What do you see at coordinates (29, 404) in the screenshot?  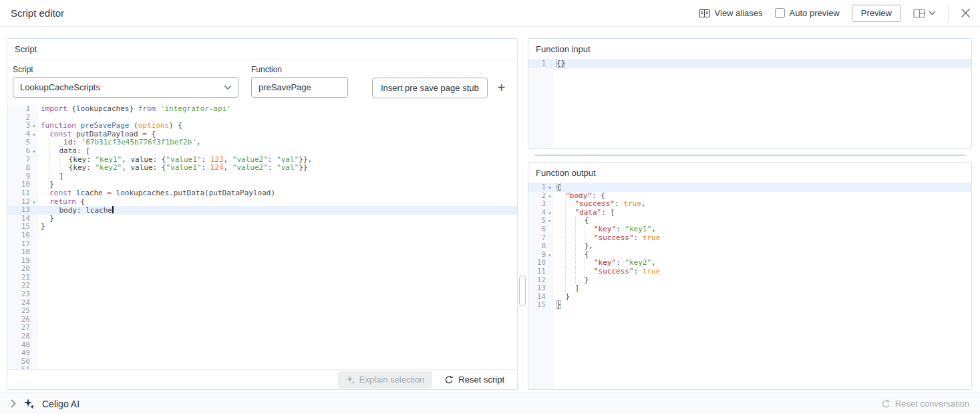 I see `celigo-ai-sparkle-icon` at bounding box center [29, 404].